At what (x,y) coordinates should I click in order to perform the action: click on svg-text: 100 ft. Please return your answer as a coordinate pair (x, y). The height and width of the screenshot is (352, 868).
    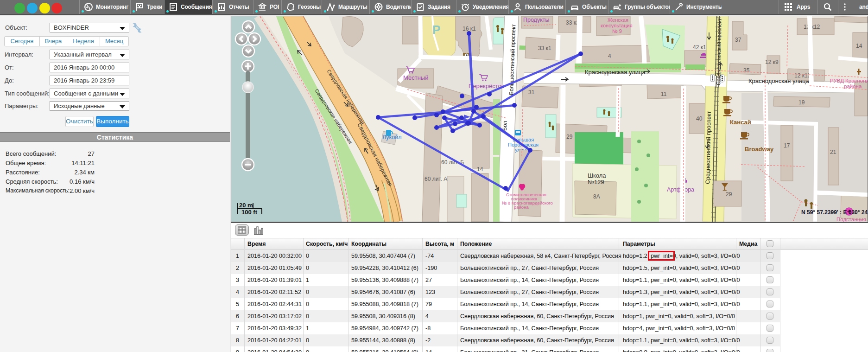
    Looking at the image, I should click on (249, 212).